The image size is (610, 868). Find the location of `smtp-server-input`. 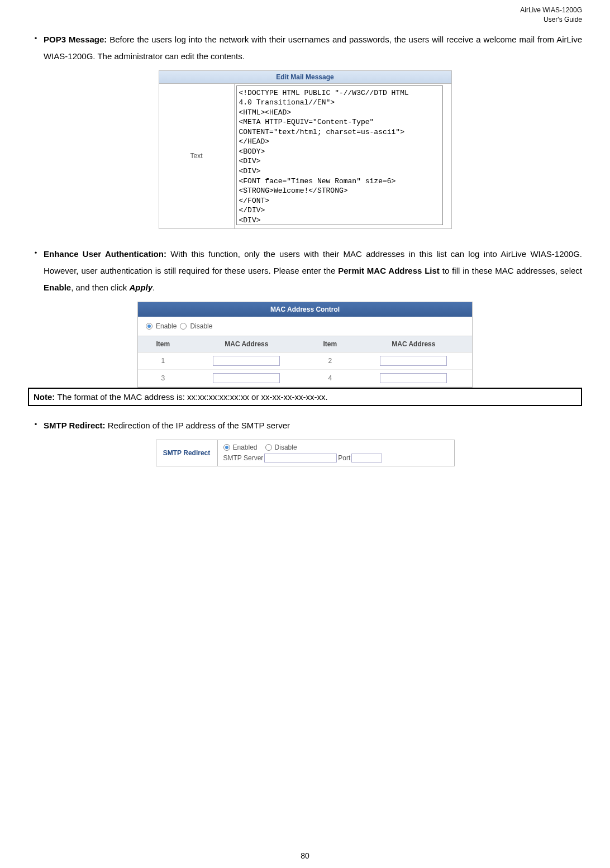

smtp-server-input is located at coordinates (301, 458).